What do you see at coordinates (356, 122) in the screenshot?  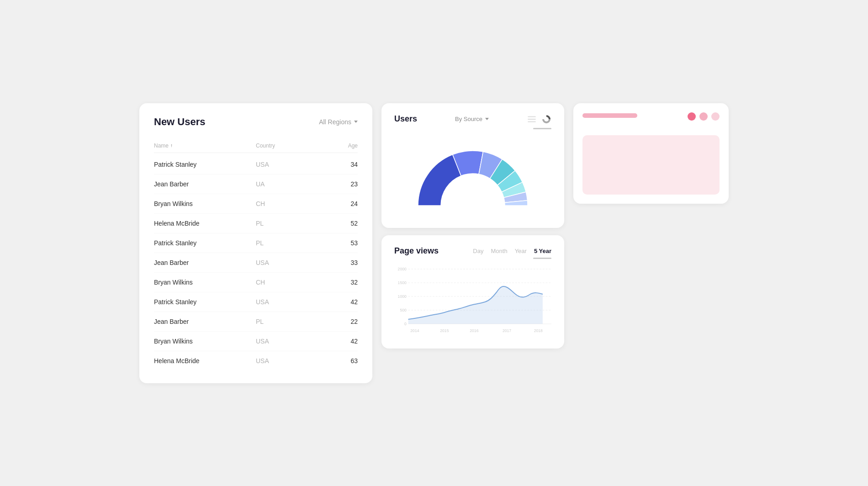 I see `dropdown-arrow-icon` at bounding box center [356, 122].